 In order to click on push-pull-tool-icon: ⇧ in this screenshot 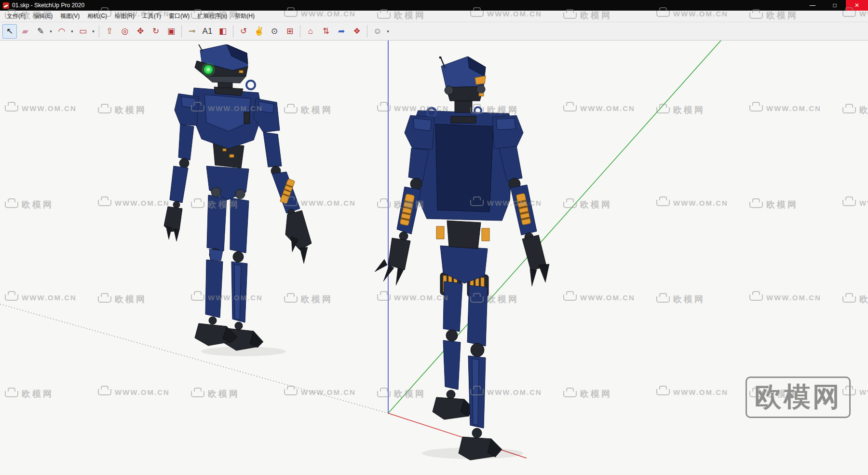, I will do `click(109, 31)`.